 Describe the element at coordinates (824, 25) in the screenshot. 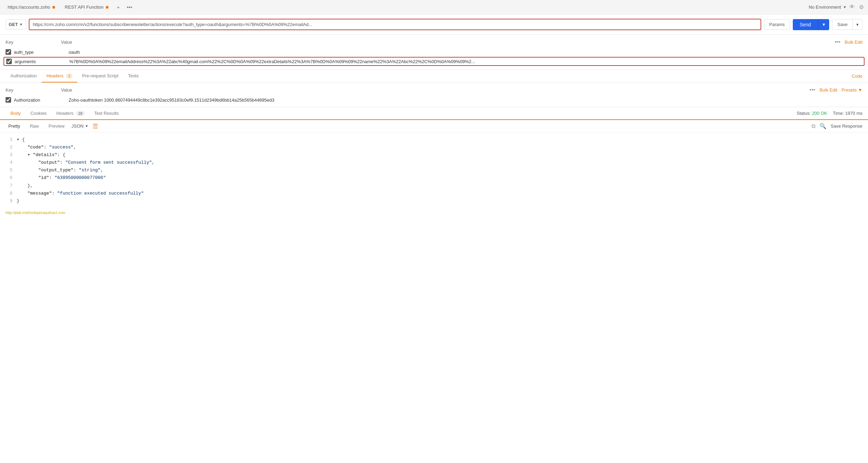

I see `send-dropdown-button: ▼` at that location.